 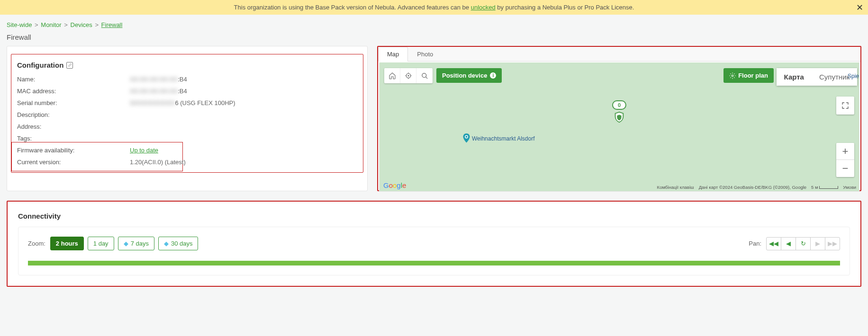 What do you see at coordinates (158, 80) in the screenshot?
I see `value-name: XX:XX:XX:XX:XX:B4` at bounding box center [158, 80].